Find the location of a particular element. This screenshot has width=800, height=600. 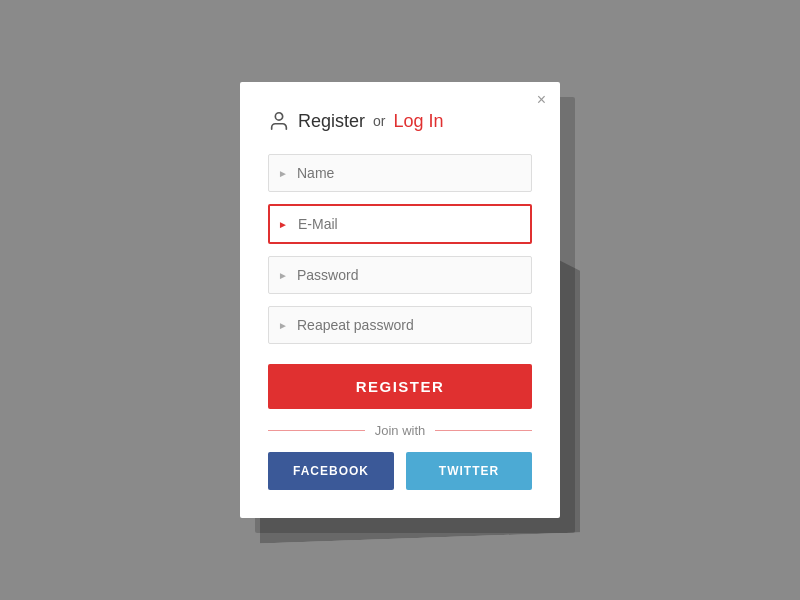

facebook-button: FACEBOOK is located at coordinates (331, 471).